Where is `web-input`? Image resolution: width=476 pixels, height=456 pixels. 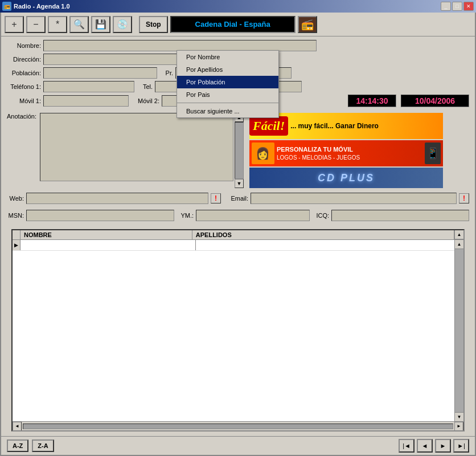 web-input is located at coordinates (117, 198).